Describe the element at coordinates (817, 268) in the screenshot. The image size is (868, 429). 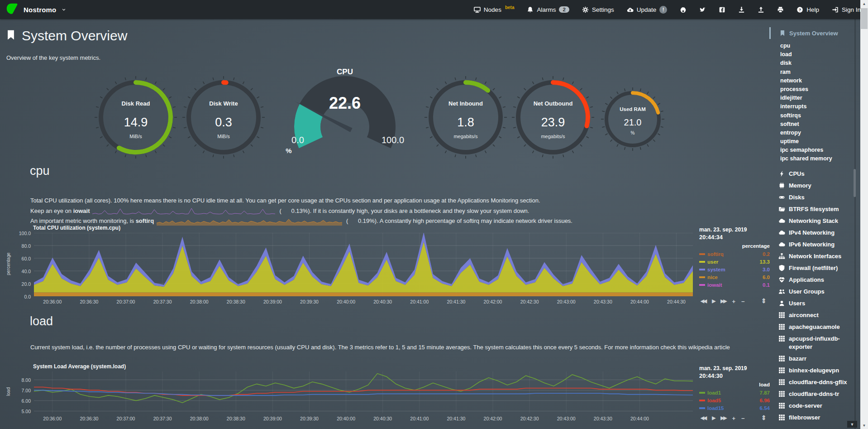
I see `sidebar-item-firewall-netfilter-: Firewall (netfilter)` at that location.